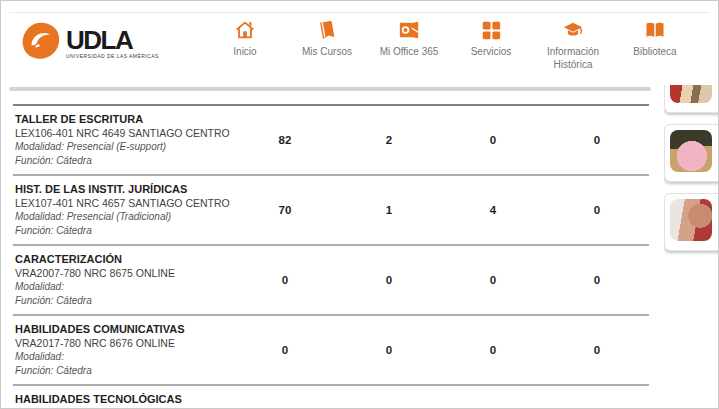 The width and height of the screenshot is (719, 409). I want to click on course-code: LEX106-401 NRC 4649 SANTIAGO CENTRO, so click(124, 133).